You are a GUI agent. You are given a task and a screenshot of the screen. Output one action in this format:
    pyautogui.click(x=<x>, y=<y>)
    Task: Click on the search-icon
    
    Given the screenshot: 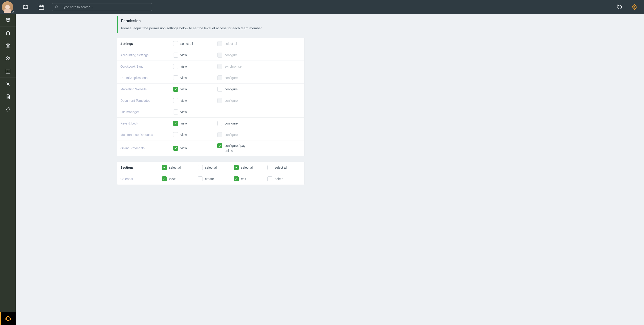 What is the action you would take?
    pyautogui.click(x=56, y=7)
    